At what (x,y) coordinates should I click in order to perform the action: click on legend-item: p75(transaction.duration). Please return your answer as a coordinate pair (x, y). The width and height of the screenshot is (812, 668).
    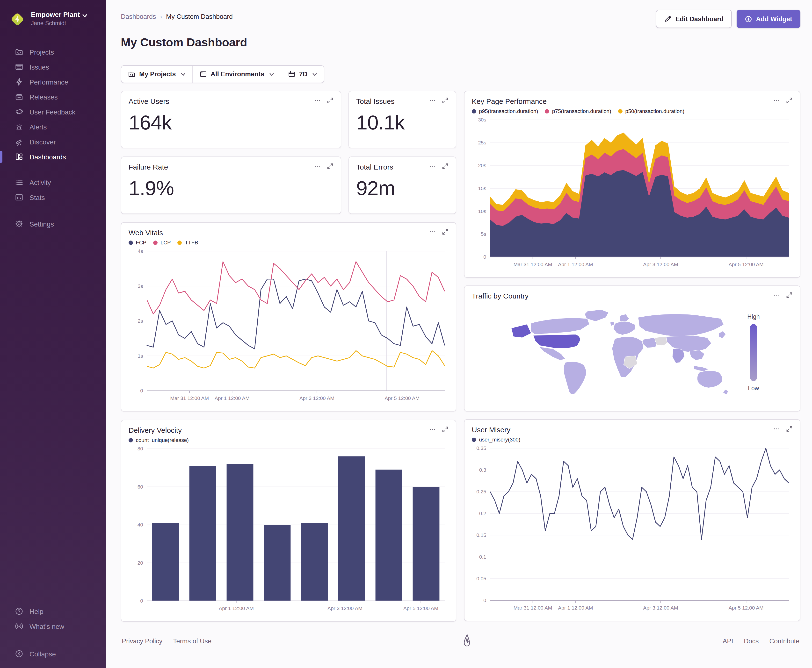
    Looking at the image, I should click on (578, 111).